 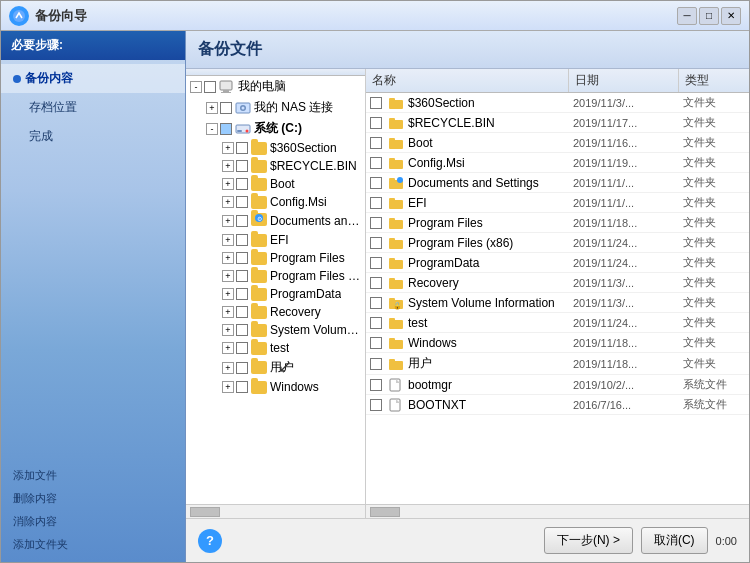 I want to click on expand-recycle: +, so click(x=228, y=166).